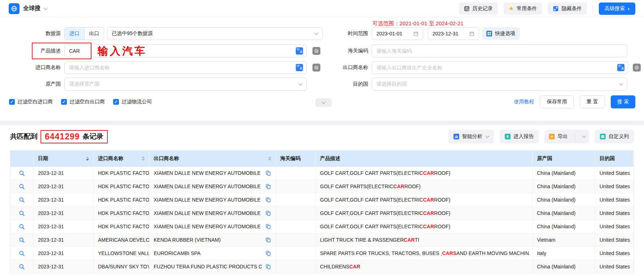 This screenshot has height=276, width=644. I want to click on hide-conditions-button: 隐藏条件, so click(567, 9).